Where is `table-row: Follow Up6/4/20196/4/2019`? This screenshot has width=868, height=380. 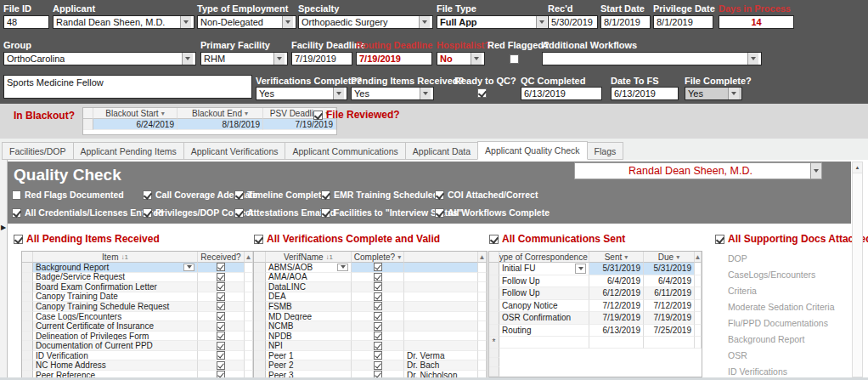
table-row: Follow Up6/4/20196/4/2019 is located at coordinates (595, 282).